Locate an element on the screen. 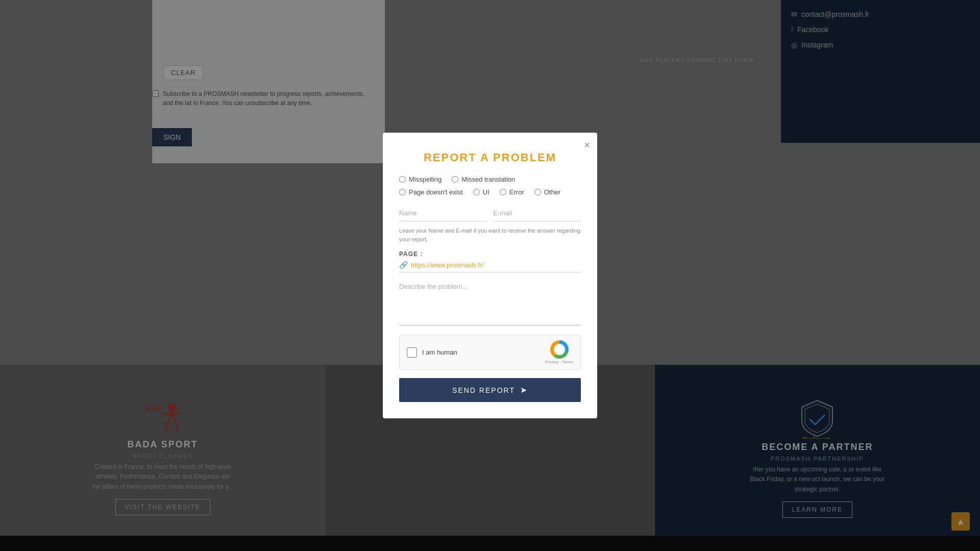  radio-error-input is located at coordinates (503, 192).